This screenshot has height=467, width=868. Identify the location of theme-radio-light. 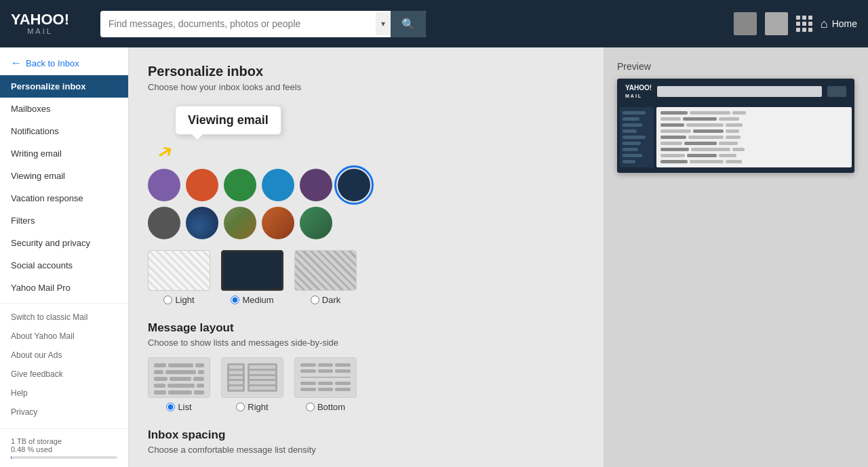
(168, 300).